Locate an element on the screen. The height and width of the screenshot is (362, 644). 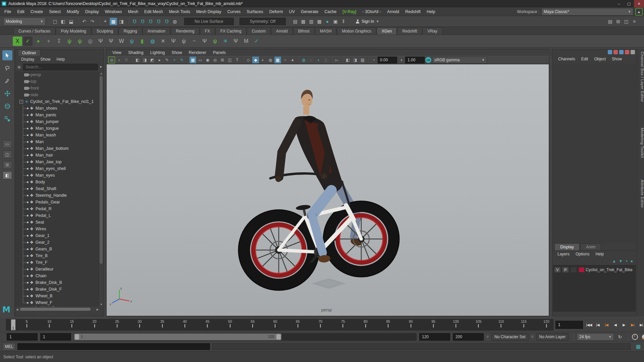
undo-icon: ↶ is located at coordinates (84, 21).